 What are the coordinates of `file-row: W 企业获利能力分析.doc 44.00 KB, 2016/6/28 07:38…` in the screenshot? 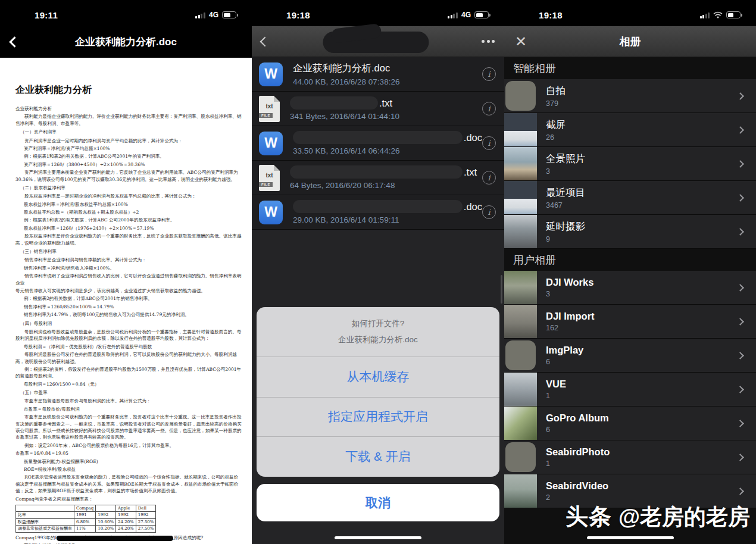 It's located at (378, 74).